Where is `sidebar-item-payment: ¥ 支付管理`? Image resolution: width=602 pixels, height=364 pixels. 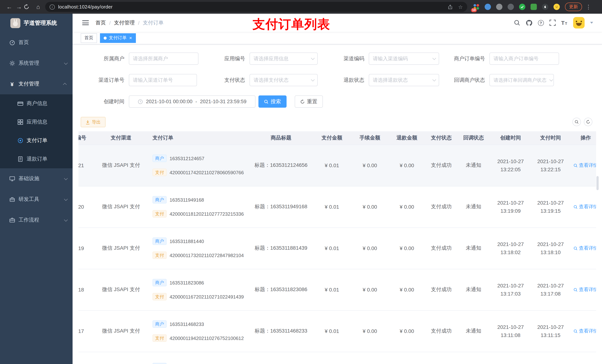 sidebar-item-payment: ¥ 支付管理 is located at coordinates (36, 84).